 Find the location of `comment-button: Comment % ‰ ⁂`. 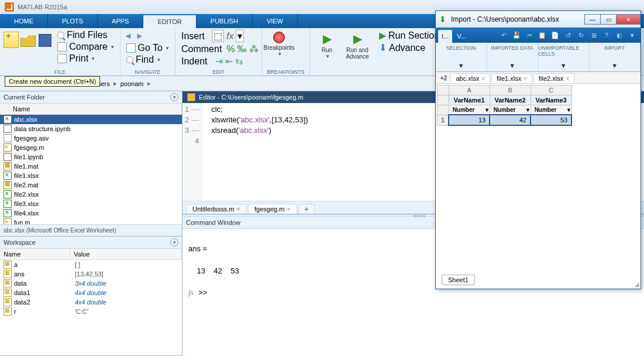

comment-button: Comment % ‰ ⁂ is located at coordinates (219, 49).